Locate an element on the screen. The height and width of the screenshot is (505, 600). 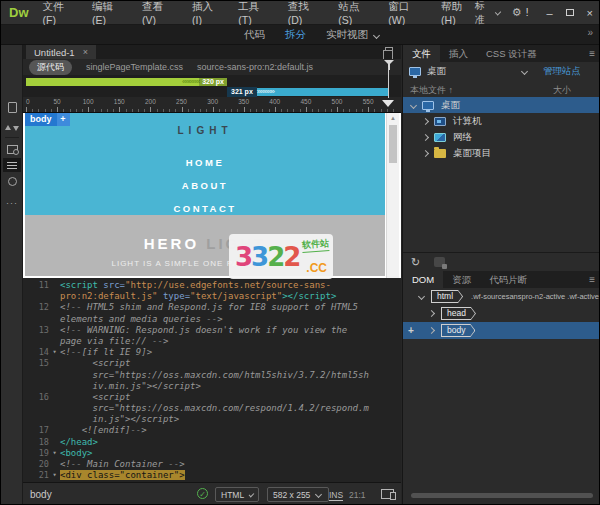
file-tree-row: 桌面 is located at coordinates (502, 105).